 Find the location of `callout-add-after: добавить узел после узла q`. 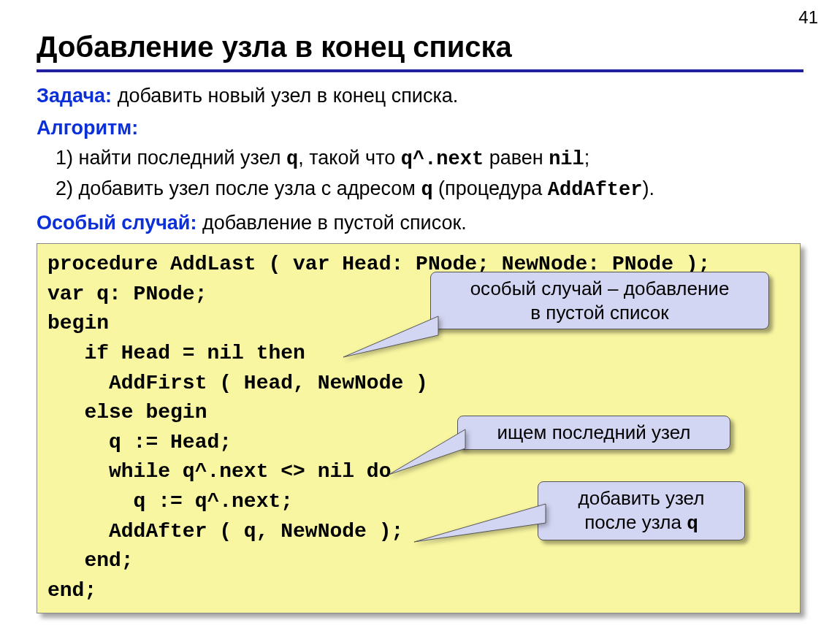

callout-add-after: добавить узел после узла q is located at coordinates (641, 511).